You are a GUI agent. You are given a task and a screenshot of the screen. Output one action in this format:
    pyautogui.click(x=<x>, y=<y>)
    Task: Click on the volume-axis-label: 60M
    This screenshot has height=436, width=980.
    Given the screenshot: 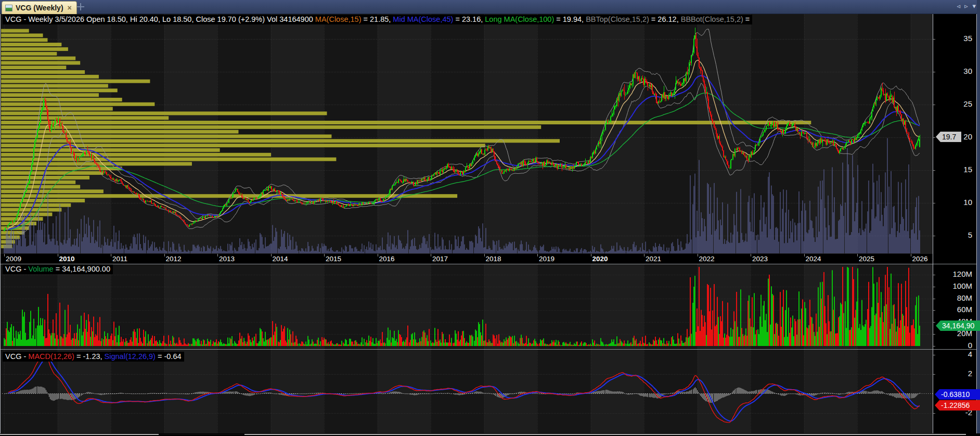 What is the action you would take?
    pyautogui.click(x=964, y=309)
    